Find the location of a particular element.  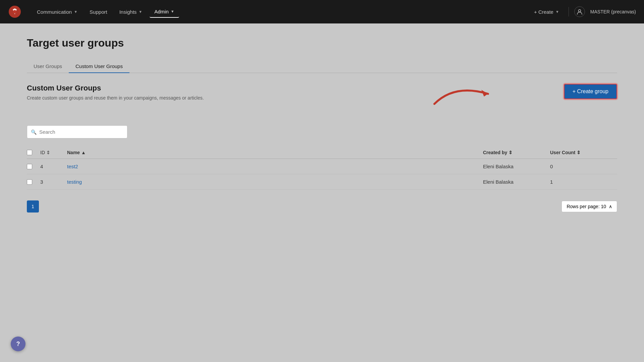

row-1-id: 4 is located at coordinates (54, 166).